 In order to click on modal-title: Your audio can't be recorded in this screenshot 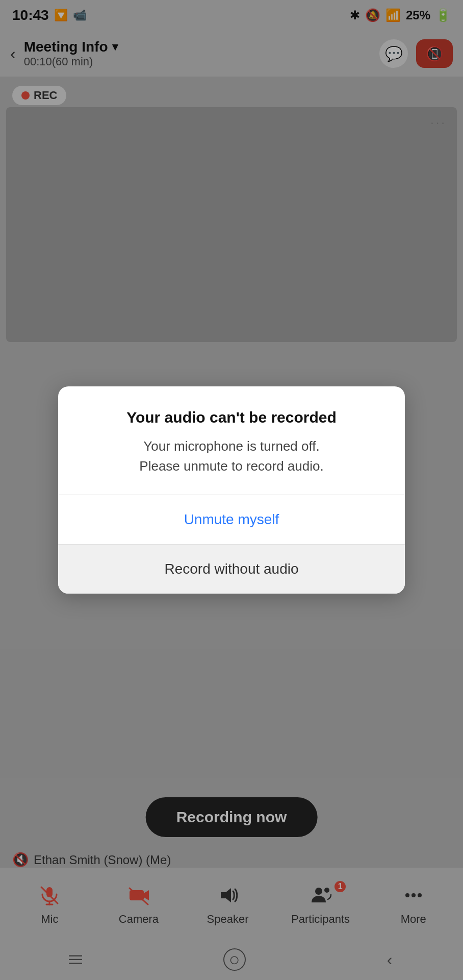, I will do `click(232, 418)`.